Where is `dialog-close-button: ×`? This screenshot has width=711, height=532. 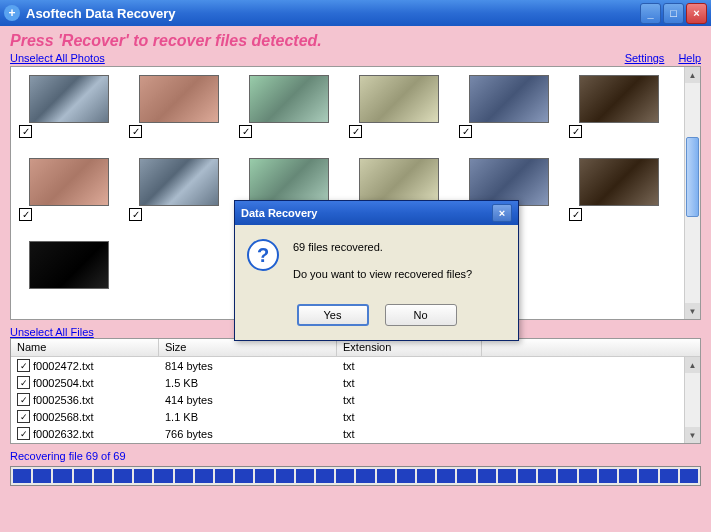 dialog-close-button: × is located at coordinates (502, 213).